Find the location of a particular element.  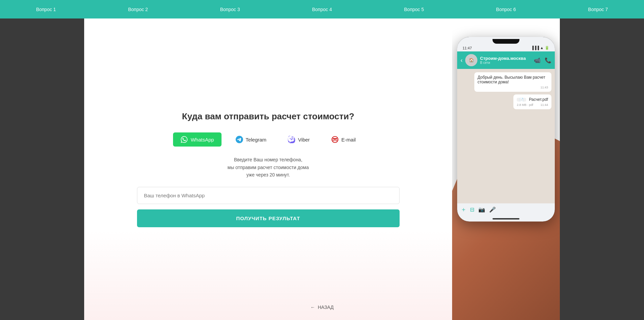

whatsapp-header: ‹ 🏠 Строим-дома.москва В сети is located at coordinates (506, 60).